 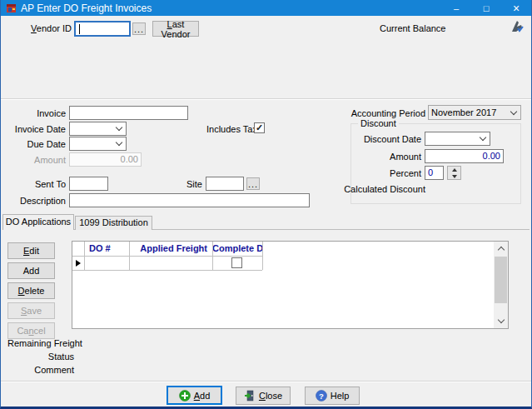 What do you see at coordinates (456, 8) in the screenshot?
I see `minimize-button: –` at bounding box center [456, 8].